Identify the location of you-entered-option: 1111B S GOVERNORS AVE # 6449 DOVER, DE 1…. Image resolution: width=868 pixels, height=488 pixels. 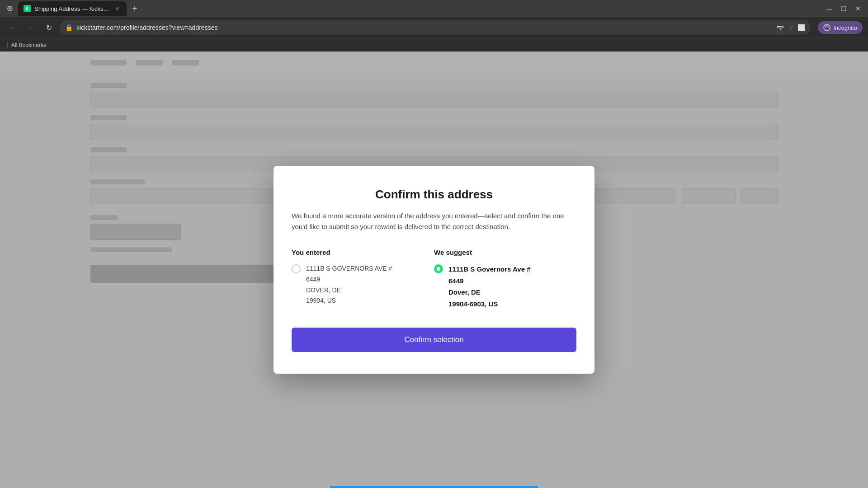
(363, 285).